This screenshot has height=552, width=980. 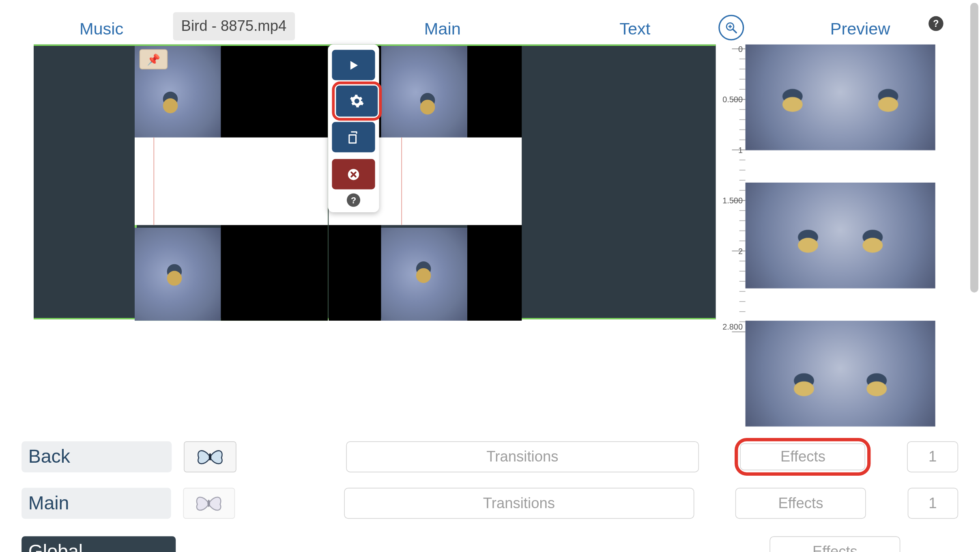 What do you see at coordinates (731, 28) in the screenshot?
I see `zoom-in-button` at bounding box center [731, 28].